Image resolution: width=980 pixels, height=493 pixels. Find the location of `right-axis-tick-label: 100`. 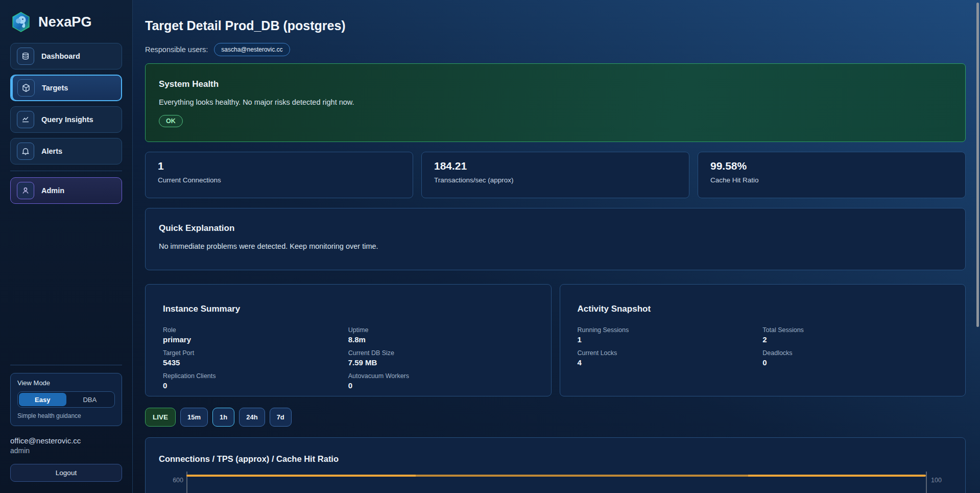

right-axis-tick-label: 100 is located at coordinates (937, 480).